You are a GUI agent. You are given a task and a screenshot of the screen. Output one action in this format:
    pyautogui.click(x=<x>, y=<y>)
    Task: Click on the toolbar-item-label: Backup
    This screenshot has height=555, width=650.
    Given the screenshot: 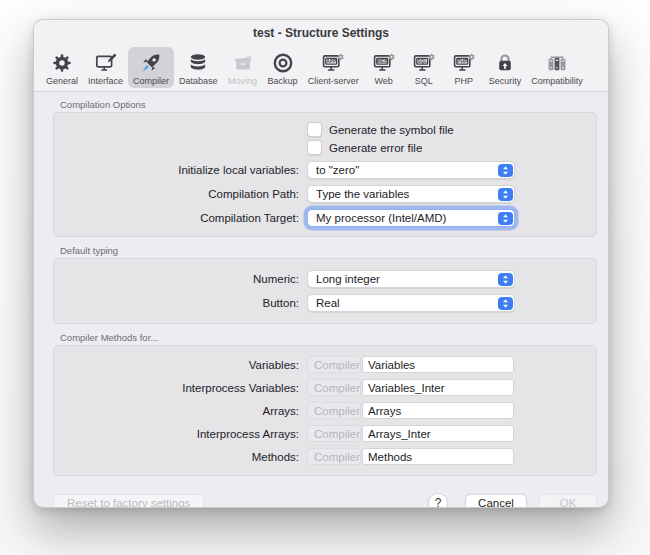 What is the action you would take?
    pyautogui.click(x=283, y=81)
    